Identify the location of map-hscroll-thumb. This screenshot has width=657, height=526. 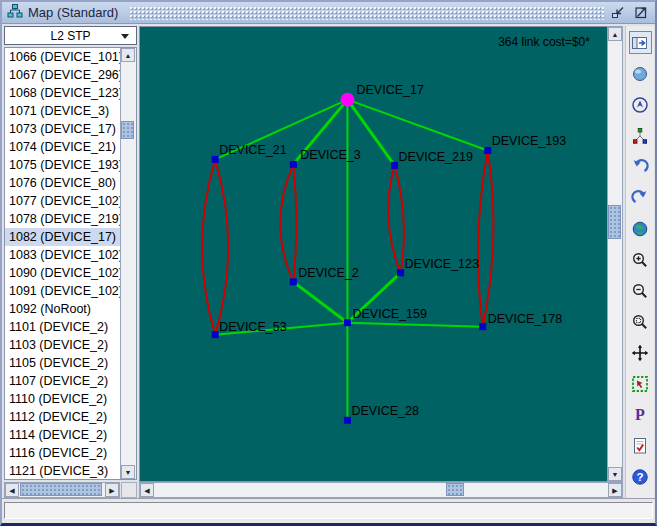
(455, 490).